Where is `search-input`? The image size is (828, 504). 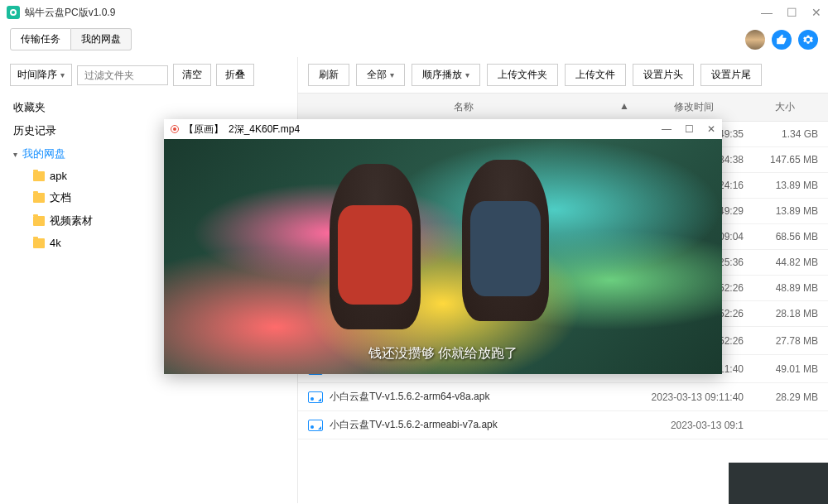 search-input is located at coordinates (123, 75).